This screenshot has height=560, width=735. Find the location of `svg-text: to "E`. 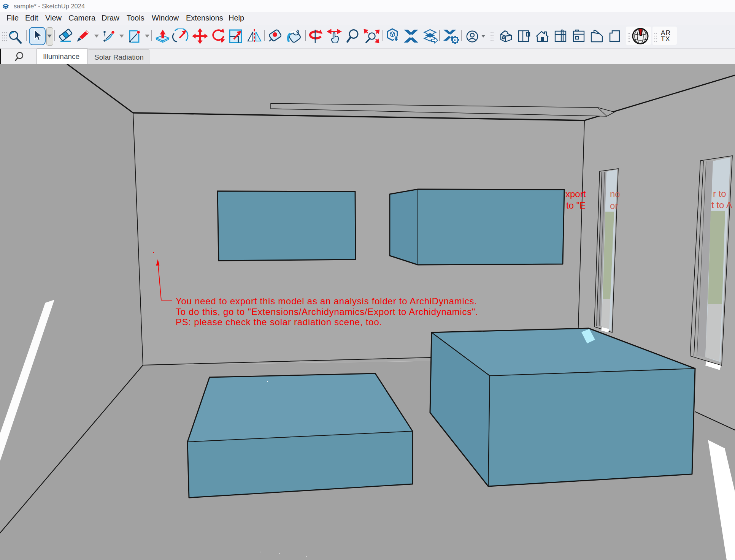

svg-text: to "E is located at coordinates (576, 205).